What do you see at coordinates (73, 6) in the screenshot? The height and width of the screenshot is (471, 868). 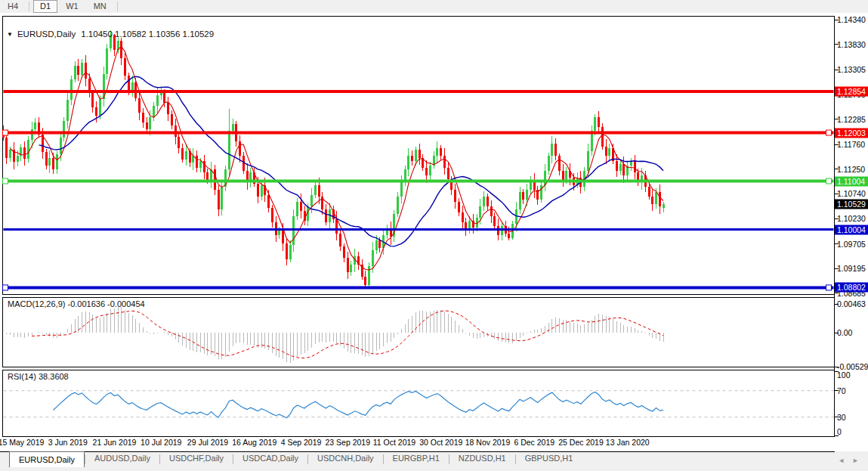 I see `timeframe-button-w1: W1` at bounding box center [73, 6].